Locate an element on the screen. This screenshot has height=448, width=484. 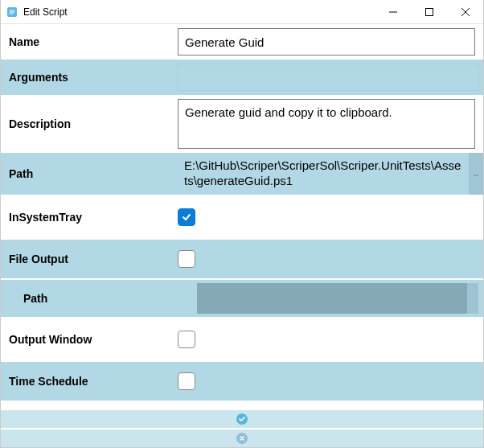
bottom-buttons is located at coordinates (242, 428).